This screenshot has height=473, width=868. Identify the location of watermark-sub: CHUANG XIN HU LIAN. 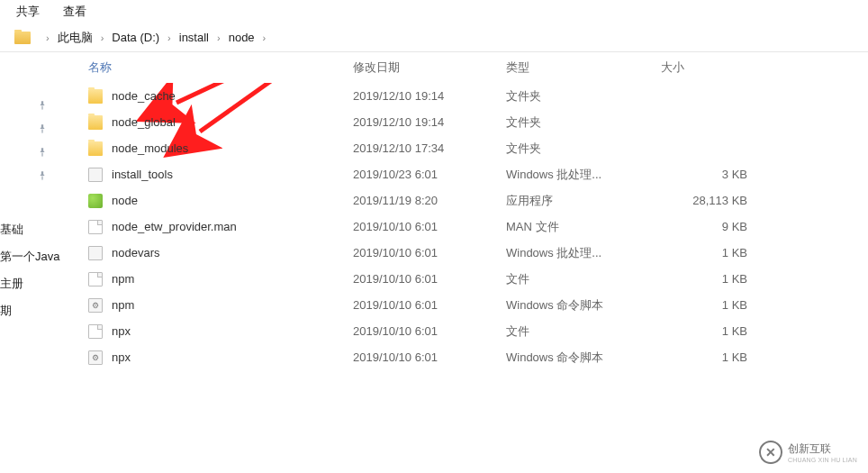
(823, 459).